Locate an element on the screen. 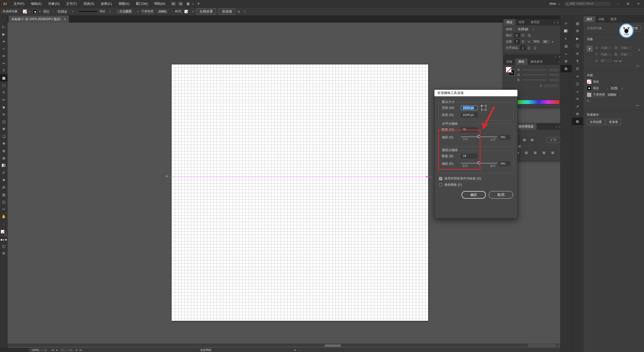 The image size is (644, 352). swatches-panel-icon: ▤ is located at coordinates (566, 46).